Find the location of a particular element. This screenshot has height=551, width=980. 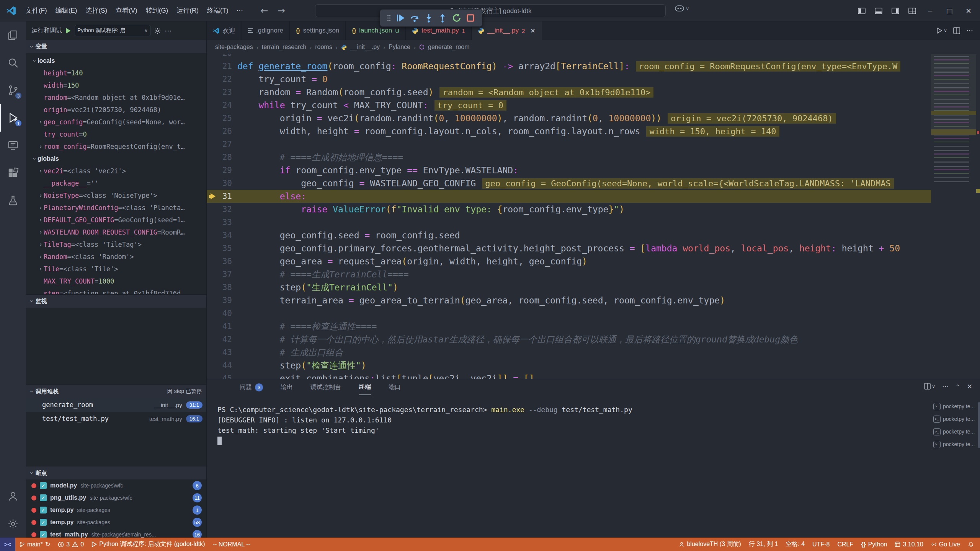

breadcrumb: site-packages›terrain_research›rooms›__i… is located at coordinates (593, 47).